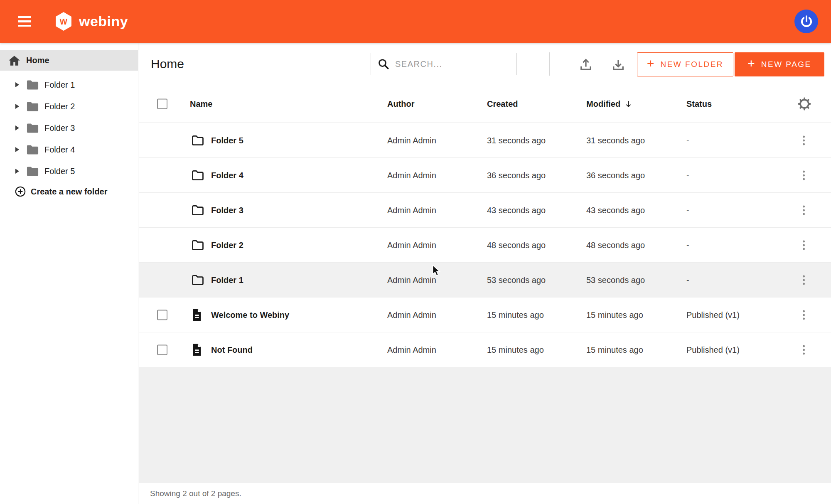 The image size is (831, 504). What do you see at coordinates (64, 22) in the screenshot?
I see `svg-text: W` at bounding box center [64, 22].